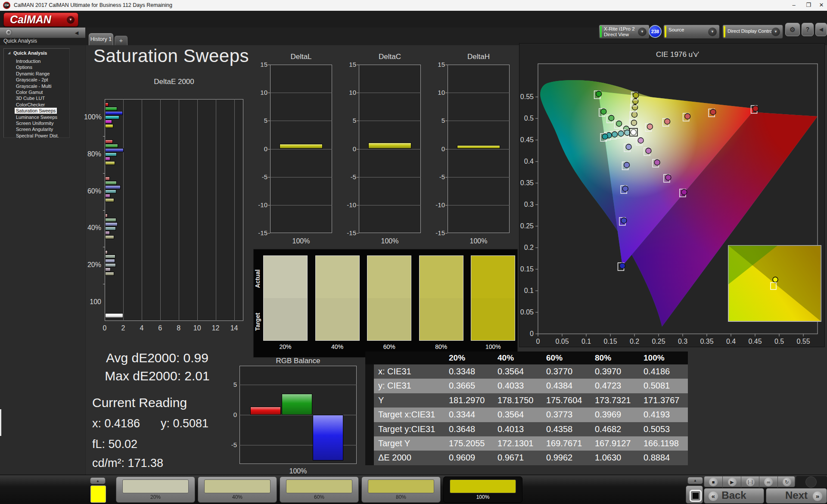 The height and width of the screenshot is (504, 827). Describe the element at coordinates (615, 371) in the screenshot. I see `table-cell: 0.3970` at that location.